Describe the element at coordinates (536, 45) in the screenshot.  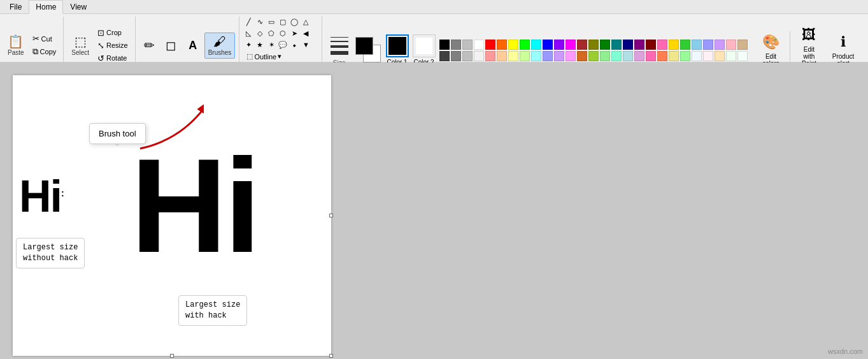
I see `color-cyan` at that location.